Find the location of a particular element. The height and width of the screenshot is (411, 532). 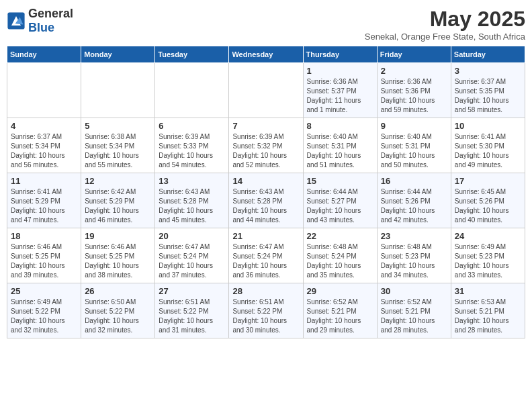

calendar-cell: 16Sunrise: 6:44 AM Sunset: 5:26 PM Dayli… is located at coordinates (414, 201).